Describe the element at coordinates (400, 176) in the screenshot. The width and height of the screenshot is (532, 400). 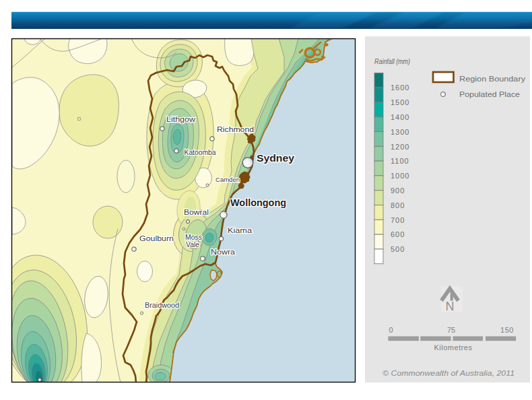
I see `svg-text: 1000` at that location.